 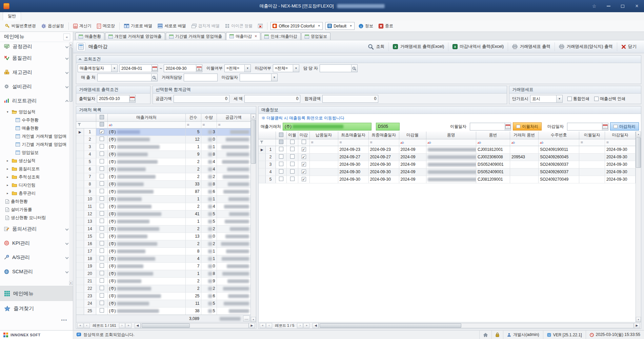 What do you see at coordinates (82, 26) in the screenshot?
I see `calculator-button: 계산기` at bounding box center [82, 26].